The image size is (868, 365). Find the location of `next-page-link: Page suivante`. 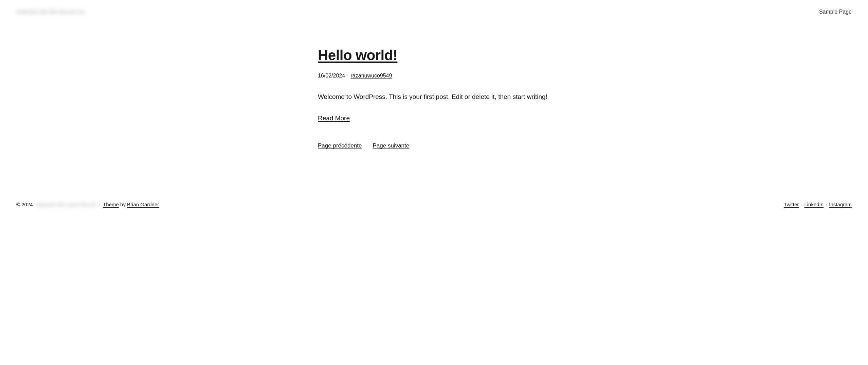

next-page-link: Page suivante is located at coordinates (391, 145).